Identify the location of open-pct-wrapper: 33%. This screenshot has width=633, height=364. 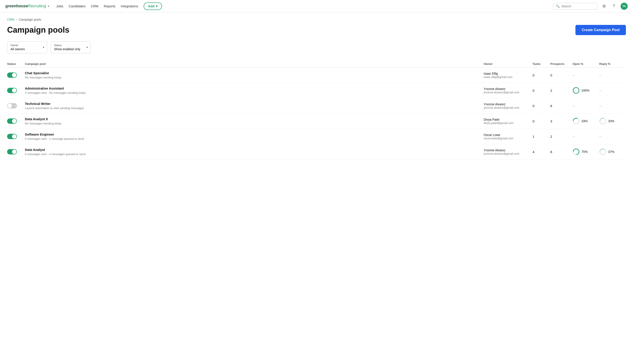
(586, 121).